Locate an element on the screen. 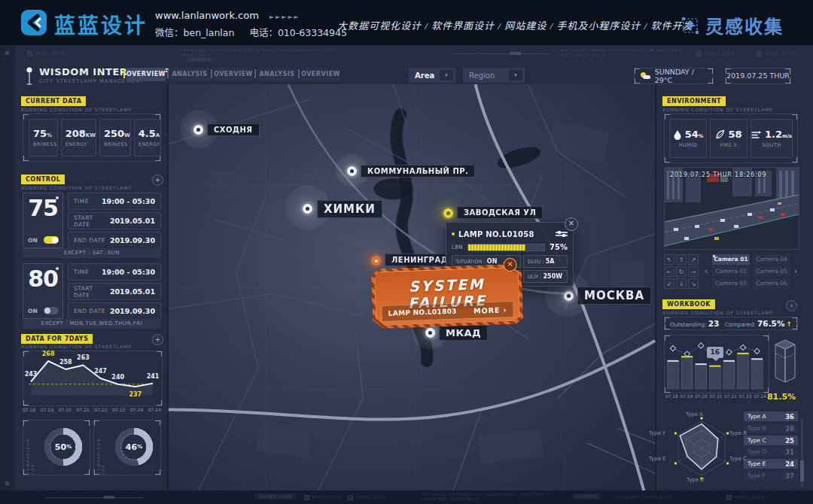 This screenshot has height=504, width=813. camera-button-2: Camera 02 is located at coordinates (731, 272).